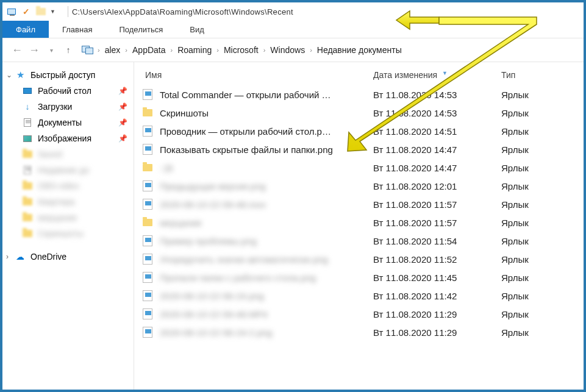 Image resolution: width=586 pixels, height=392 pixels. I want to click on sidebar-onedrive: › ☁ OneDrive, so click(68, 257).